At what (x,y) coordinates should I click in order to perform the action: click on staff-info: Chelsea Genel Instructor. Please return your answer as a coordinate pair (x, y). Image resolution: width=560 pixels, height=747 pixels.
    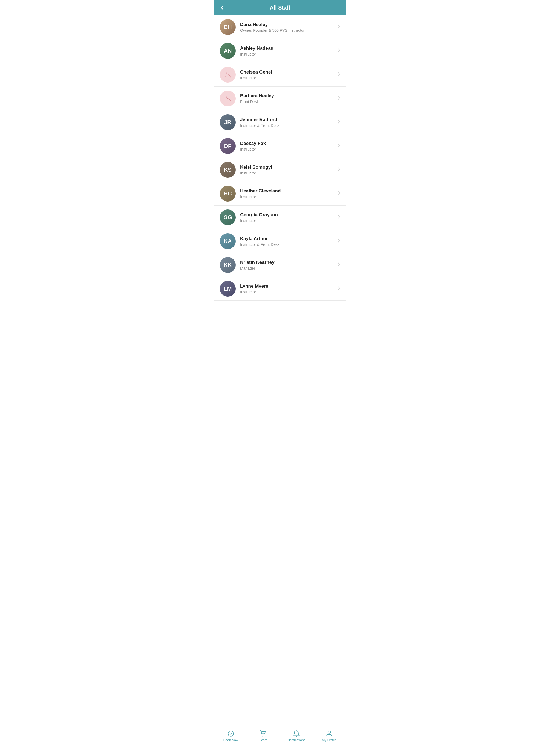
    Looking at the image, I should click on (289, 75).